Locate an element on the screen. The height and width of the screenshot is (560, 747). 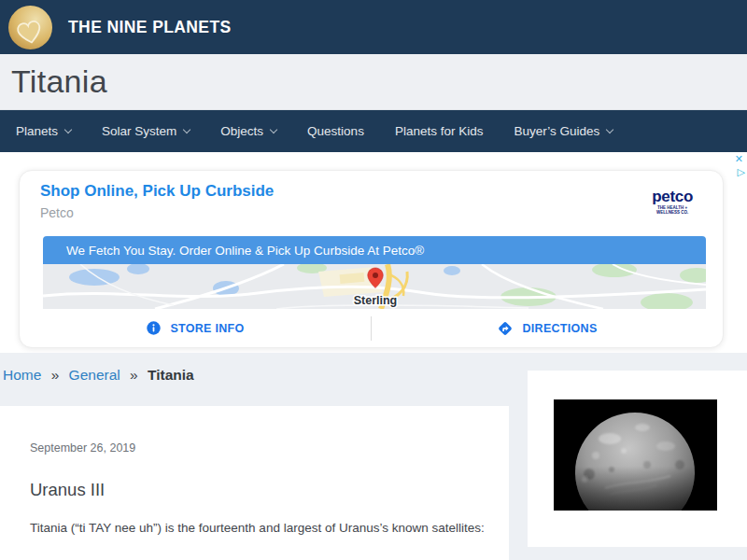
nav-item-label: Solar System is located at coordinates (139, 131).